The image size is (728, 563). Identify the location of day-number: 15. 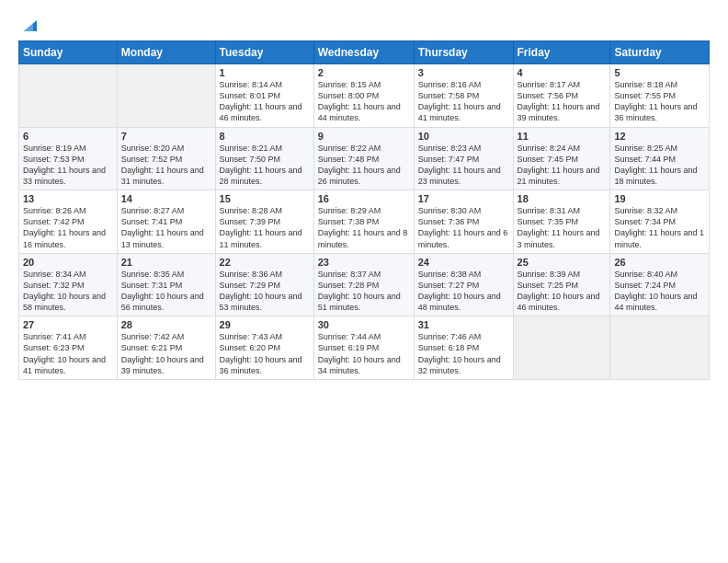
(265, 199).